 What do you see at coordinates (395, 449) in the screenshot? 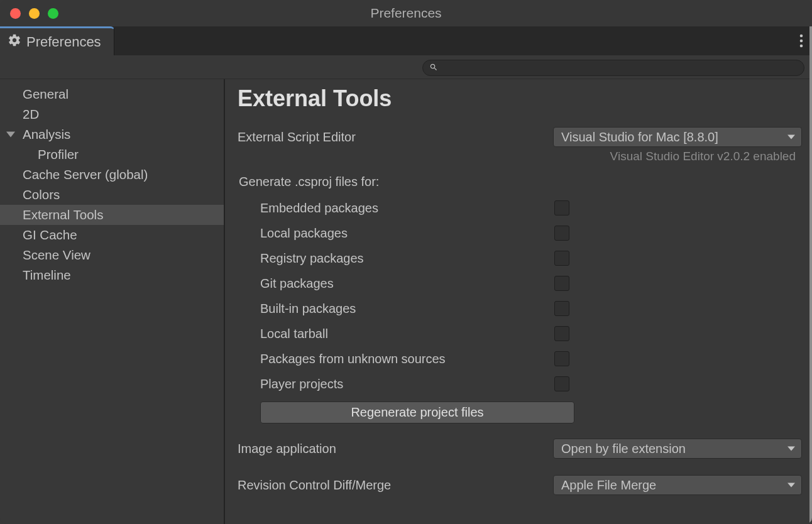
I see `label-image-application: Image application` at bounding box center [395, 449].